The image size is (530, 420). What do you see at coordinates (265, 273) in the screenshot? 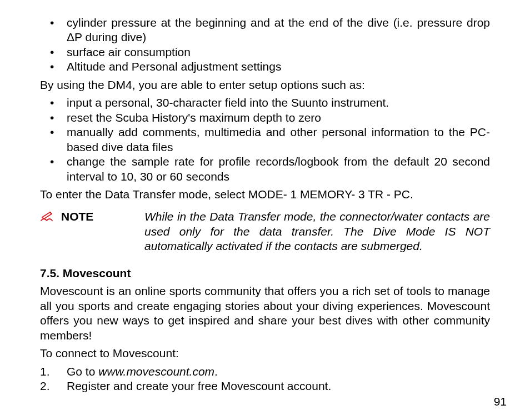
I see `section-heading: 7.5. Movescount` at bounding box center [265, 273].